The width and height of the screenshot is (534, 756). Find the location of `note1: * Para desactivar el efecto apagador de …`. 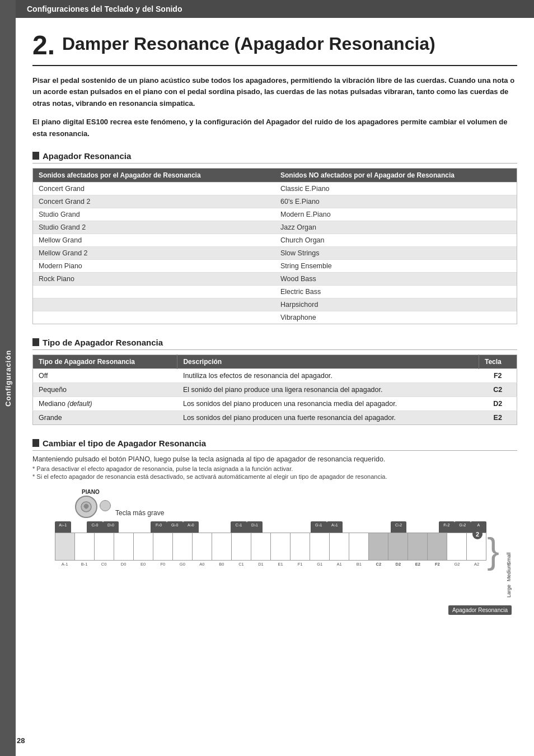

note1: * Para desactivar el efecto apagador de … is located at coordinates (275, 469).